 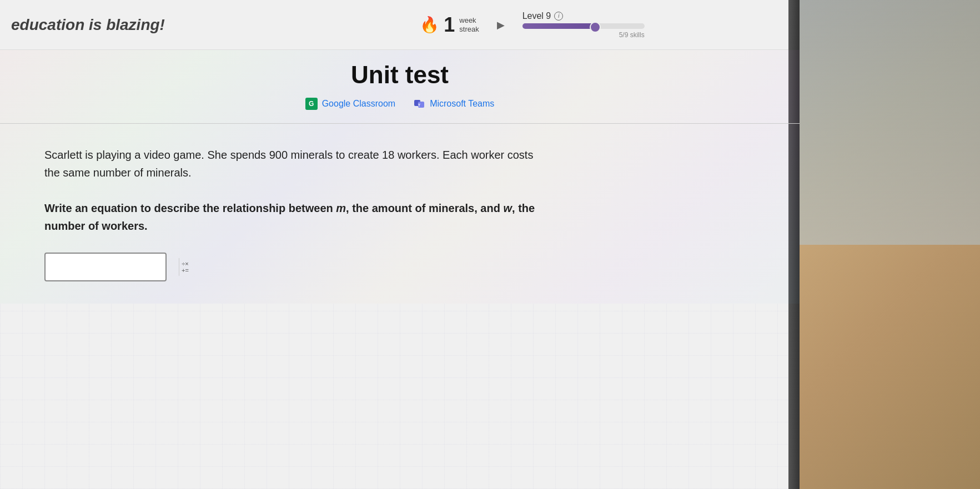 I want to click on progress-bar-fill, so click(x=560, y=26).